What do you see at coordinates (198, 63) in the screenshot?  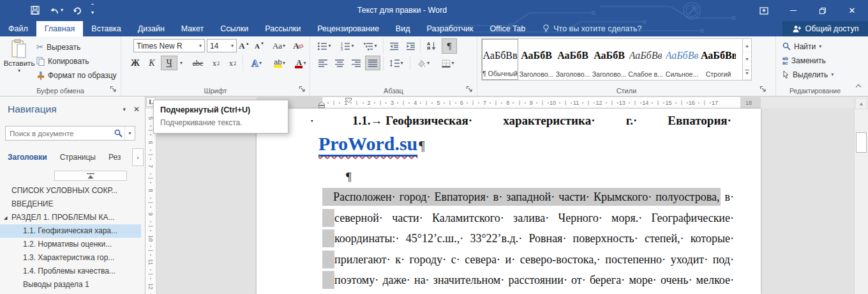 I see `strikethrough-button: abc` at bounding box center [198, 63].